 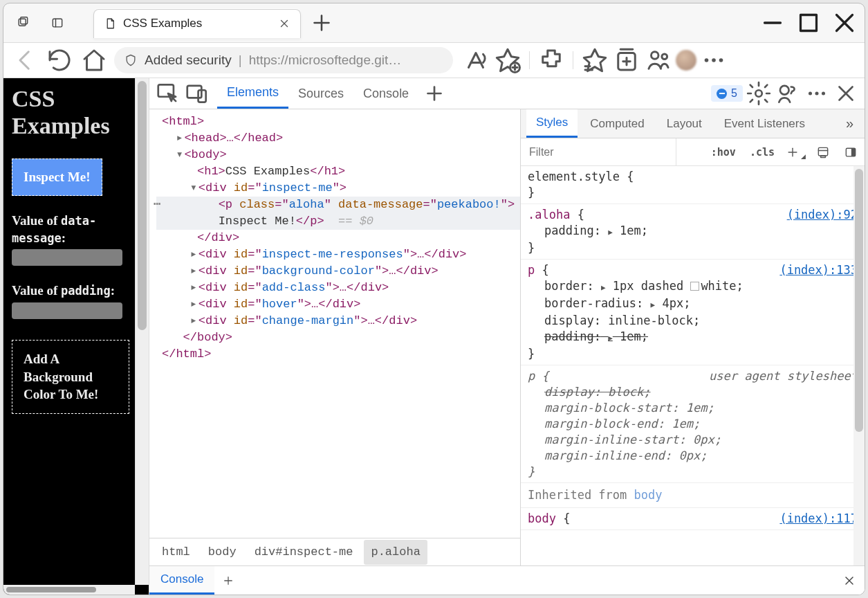 I want to click on new-style-rule-icon: ◢, so click(x=795, y=152).